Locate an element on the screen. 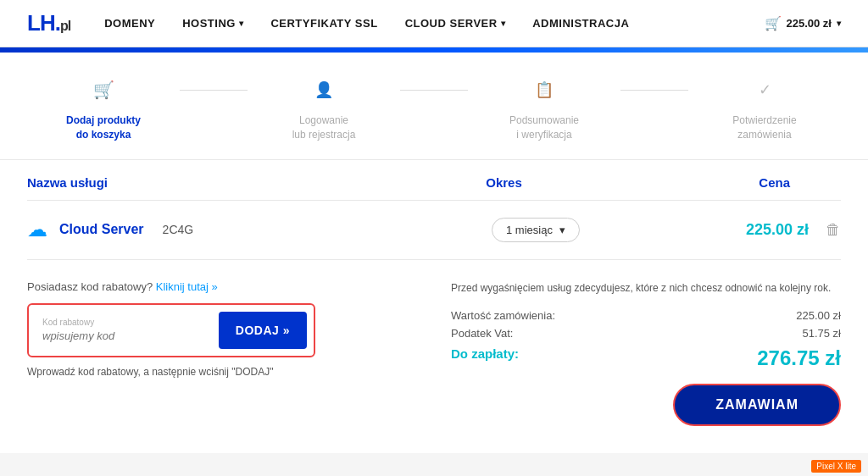 Image resolution: width=868 pixels, height=476 pixels. cart-chevron-icon: ▾ is located at coordinates (839, 24).